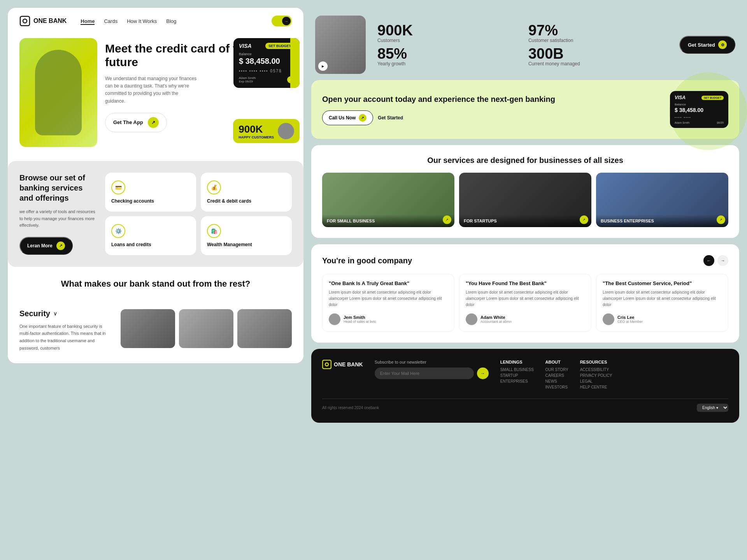 The image size is (747, 560). What do you see at coordinates (557, 381) in the screenshot?
I see `footer-link-news: NEWS` at bounding box center [557, 381].